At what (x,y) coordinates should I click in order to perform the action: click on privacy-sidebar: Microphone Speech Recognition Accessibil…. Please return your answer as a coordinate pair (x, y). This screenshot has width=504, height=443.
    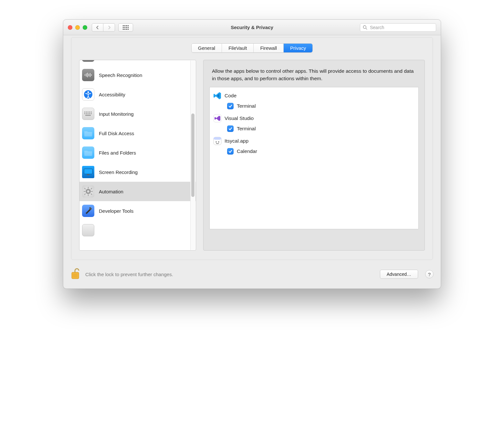
    Looking at the image, I should click on (138, 155).